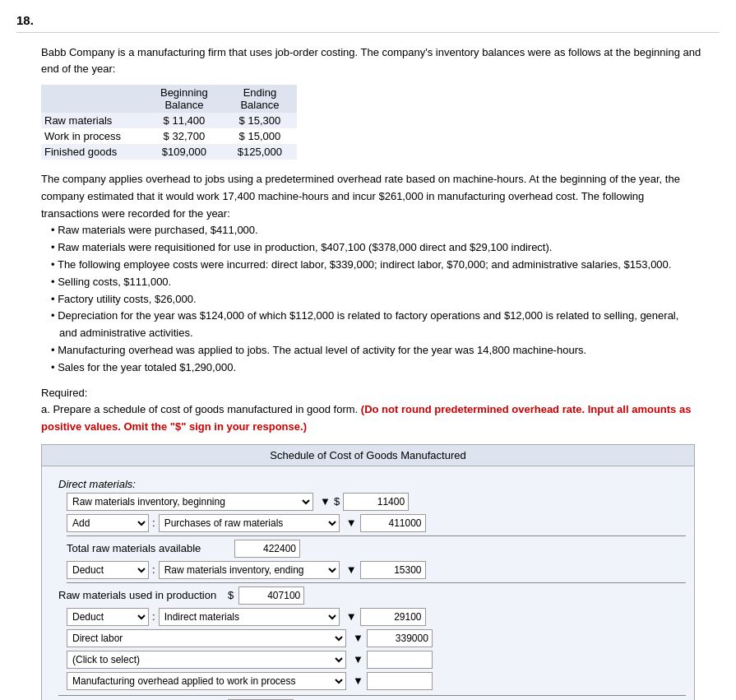 This screenshot has width=736, height=700. Describe the element at coordinates (377, 523) in the screenshot. I see `add-purchases-row: Add Deduct : Purchases of raw materials …` at that location.